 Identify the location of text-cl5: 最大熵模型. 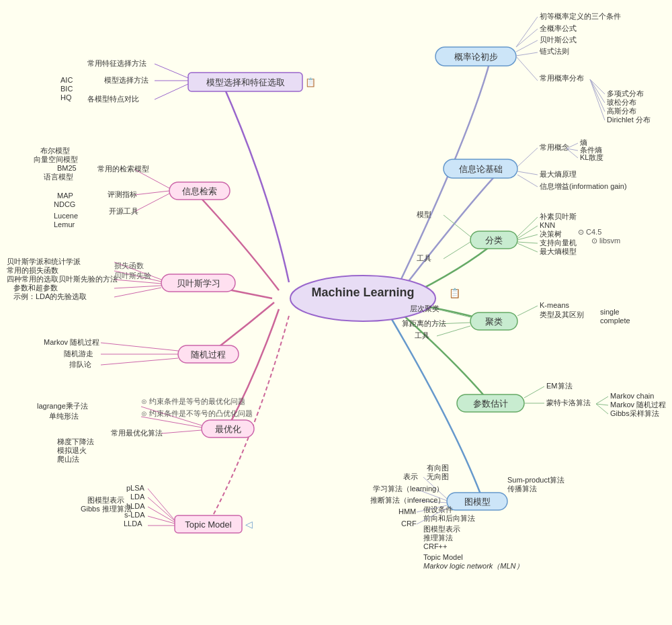
(558, 251).